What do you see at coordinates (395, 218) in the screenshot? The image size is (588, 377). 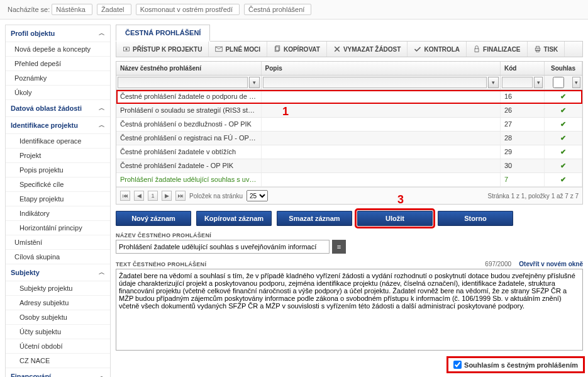 I see `save-button: Uložit` at bounding box center [395, 218].